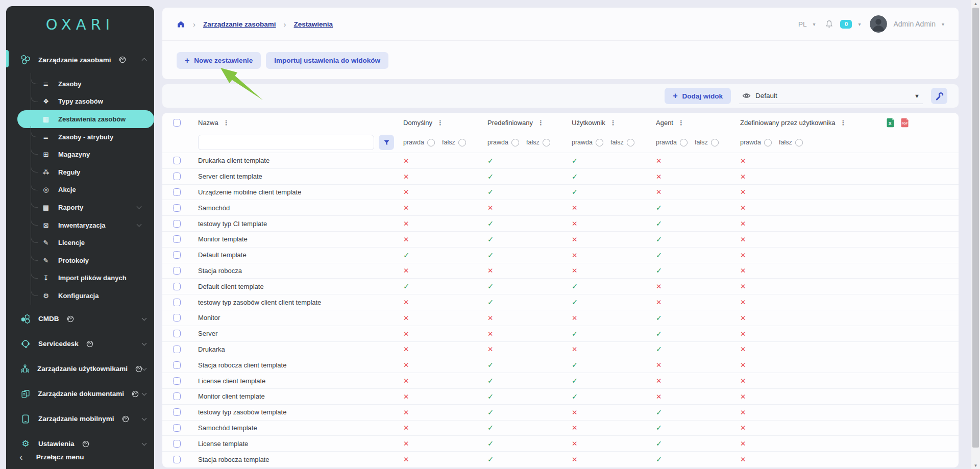  Describe the element at coordinates (890, 122) in the screenshot. I see `export-xlsx-button: X` at that location.